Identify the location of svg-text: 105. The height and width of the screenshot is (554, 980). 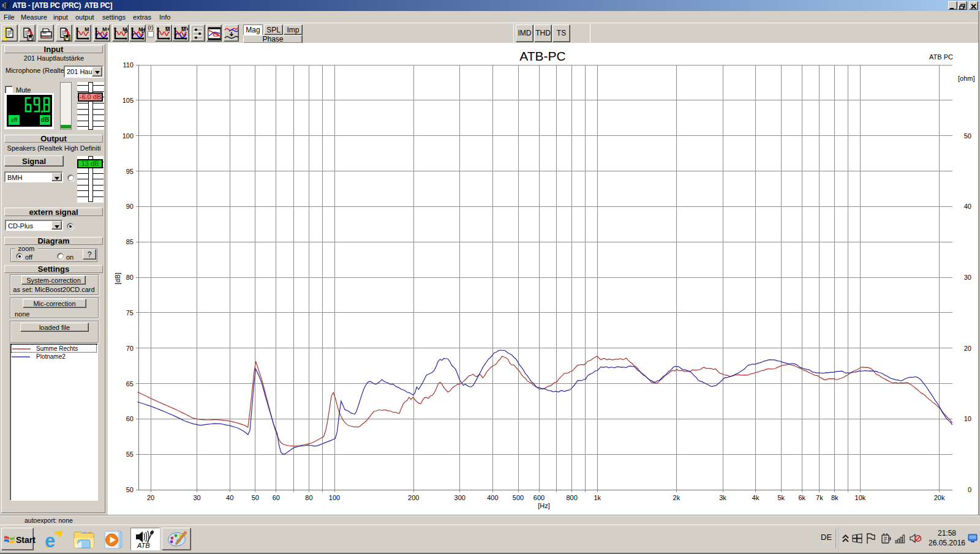
(128, 100).